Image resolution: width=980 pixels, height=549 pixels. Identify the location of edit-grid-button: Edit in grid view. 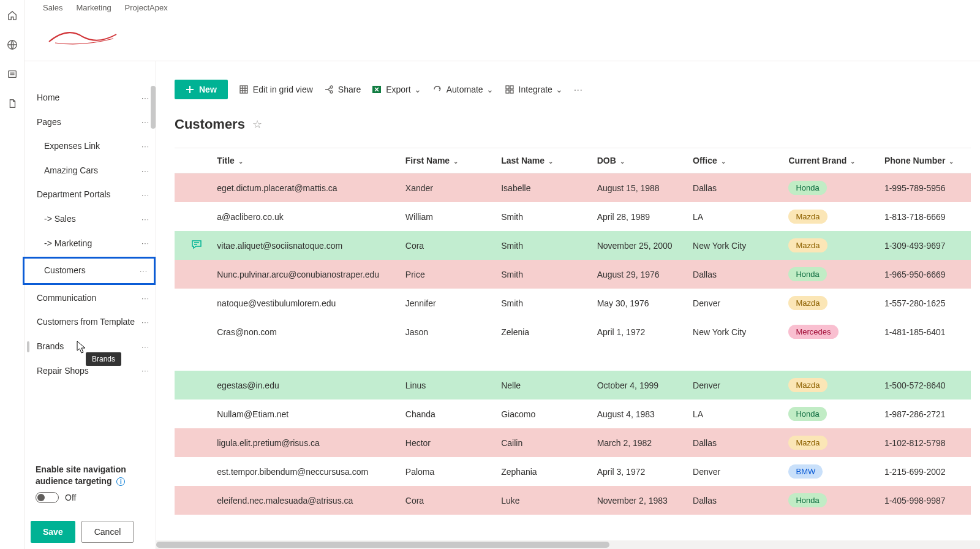
(276, 89).